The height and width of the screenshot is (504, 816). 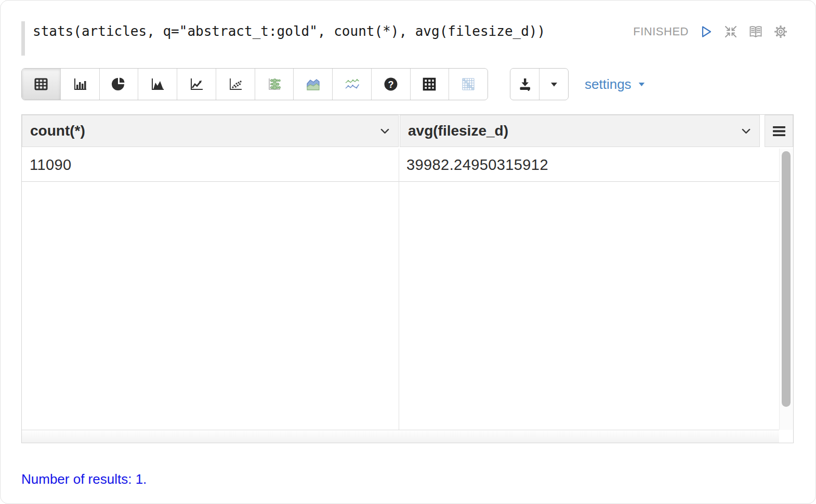 What do you see at coordinates (274, 84) in the screenshot?
I see `viz-button-bubble-chart` at bounding box center [274, 84].